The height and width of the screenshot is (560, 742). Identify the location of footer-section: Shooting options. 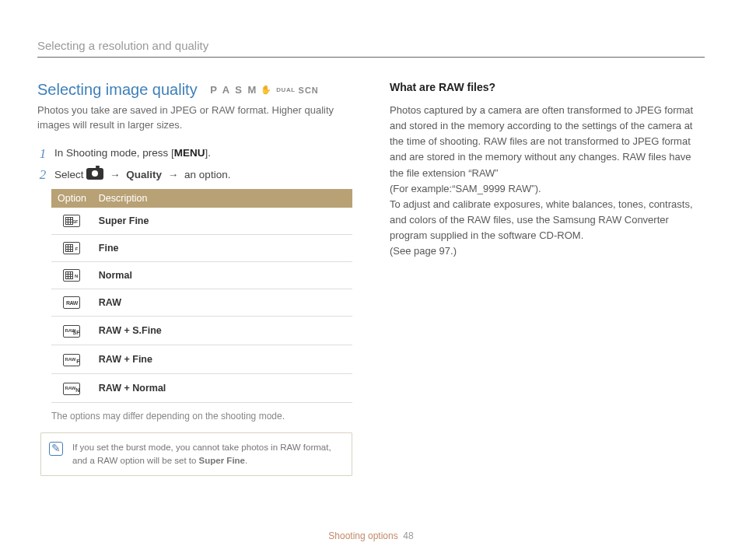
(362, 536).